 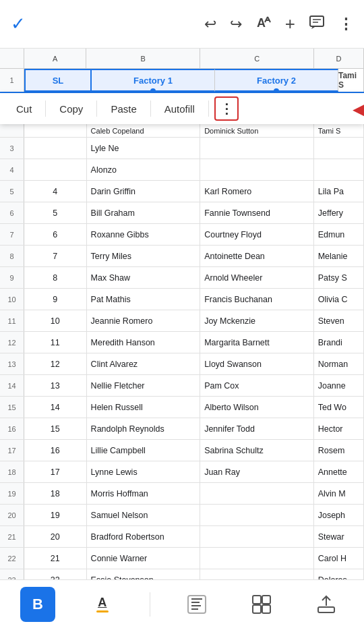 What do you see at coordinates (55, 343) in the screenshot?
I see `cell-sl: 11` at bounding box center [55, 343].